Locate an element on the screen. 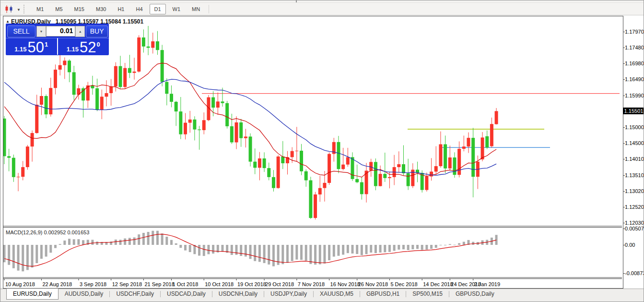  buy-price-panel: 1.15 52 0 is located at coordinates (83, 46).